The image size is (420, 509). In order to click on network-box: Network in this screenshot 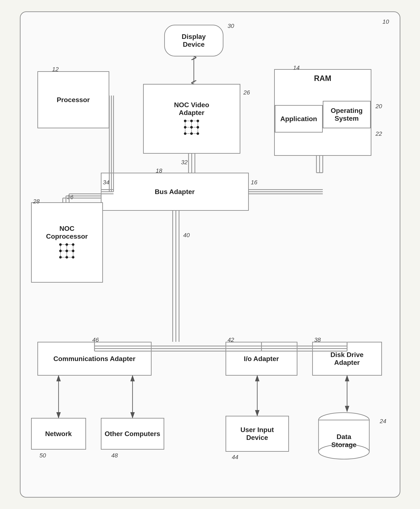, I will do `click(59, 434)`.